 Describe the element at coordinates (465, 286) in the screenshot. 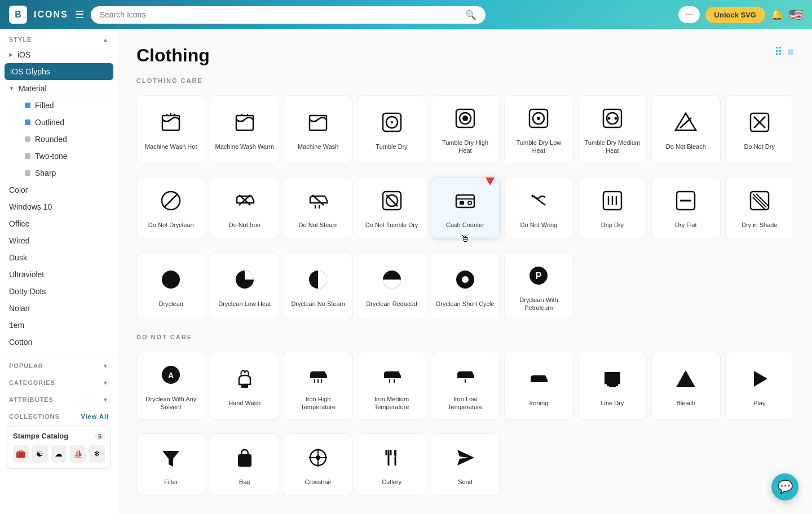

I see `icon-cell-dryclean-short: Dryclean Short Cycle` at that location.